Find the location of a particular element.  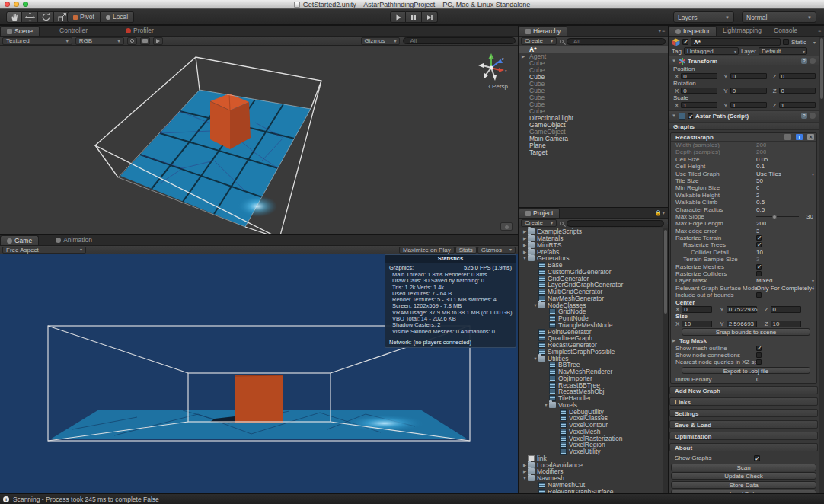

inspector-row: Max Slope 30 ▾ X Y Z is located at coordinates (743, 216).